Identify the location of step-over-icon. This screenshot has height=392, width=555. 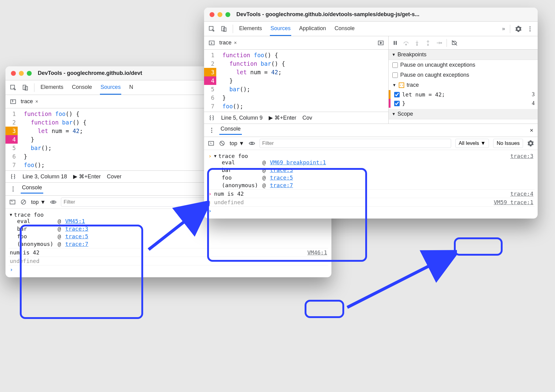
(406, 43).